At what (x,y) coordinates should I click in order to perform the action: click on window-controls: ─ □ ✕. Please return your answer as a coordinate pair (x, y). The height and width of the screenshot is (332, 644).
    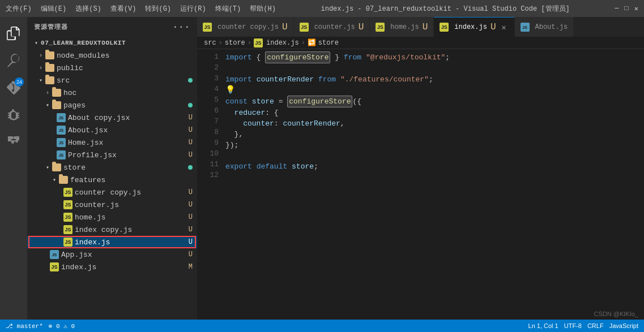
    Looking at the image, I should click on (626, 9).